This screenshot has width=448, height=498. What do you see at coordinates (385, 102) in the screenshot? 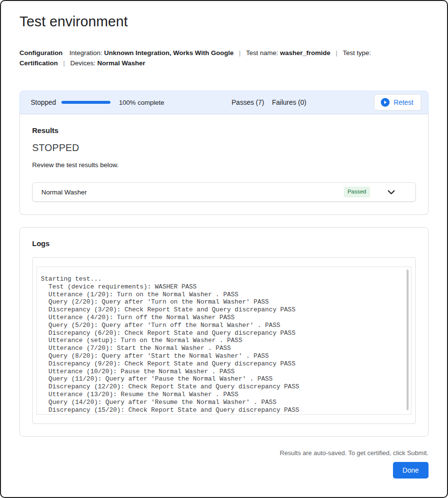
I see `play-icon` at bounding box center [385, 102].